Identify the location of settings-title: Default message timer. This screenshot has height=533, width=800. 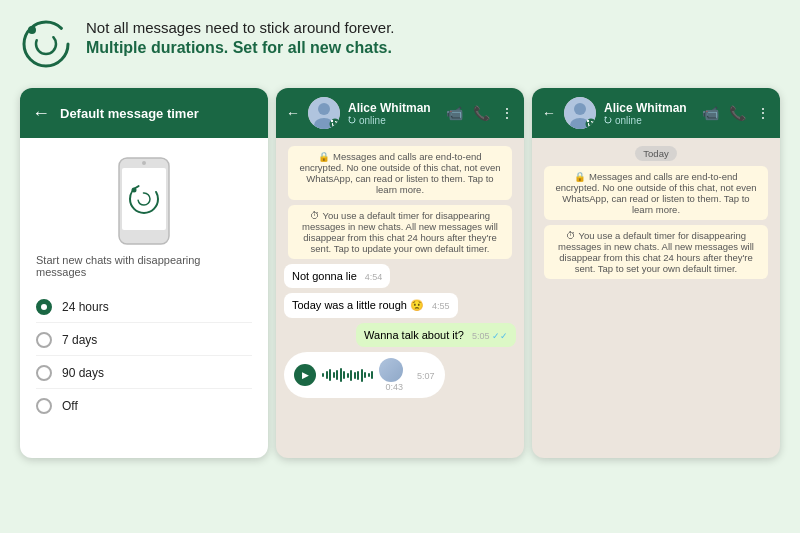
(158, 114).